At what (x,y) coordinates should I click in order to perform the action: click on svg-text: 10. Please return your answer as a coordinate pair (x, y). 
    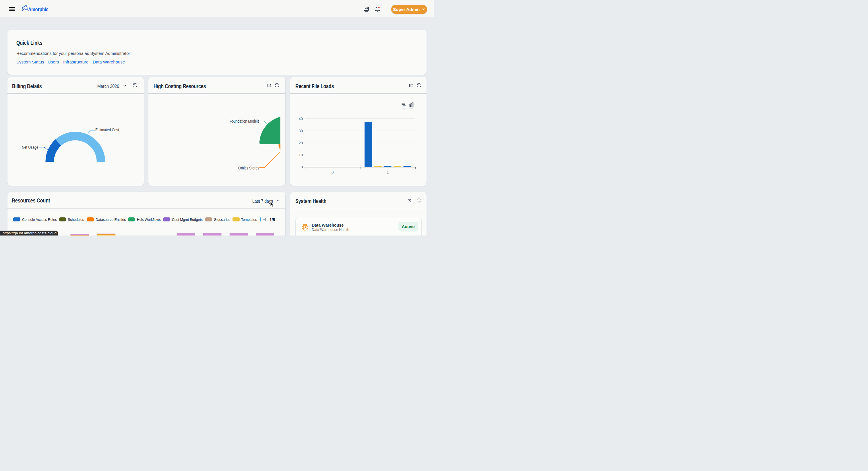
    Looking at the image, I should click on (301, 155).